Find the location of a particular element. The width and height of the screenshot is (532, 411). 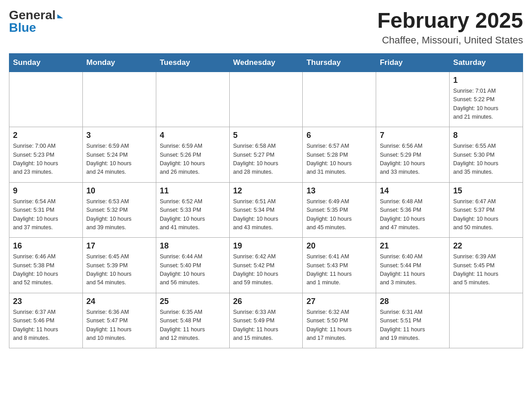

day-number: 18 is located at coordinates (193, 246).